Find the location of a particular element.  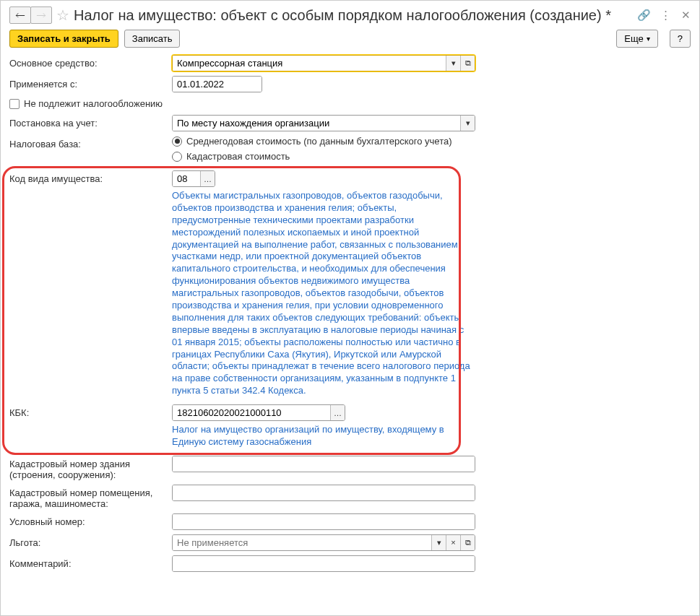

benefit-label: Льгота: is located at coordinates (91, 542).